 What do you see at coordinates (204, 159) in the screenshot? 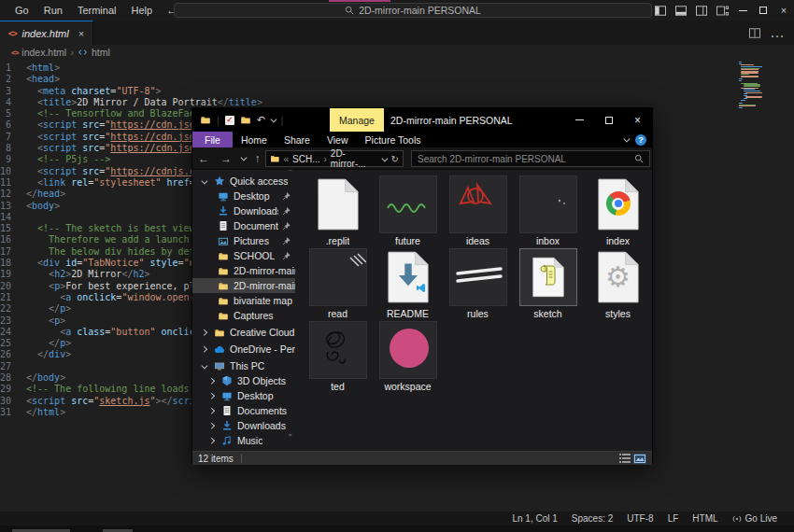
I see `back-icon: ←` at bounding box center [204, 159].